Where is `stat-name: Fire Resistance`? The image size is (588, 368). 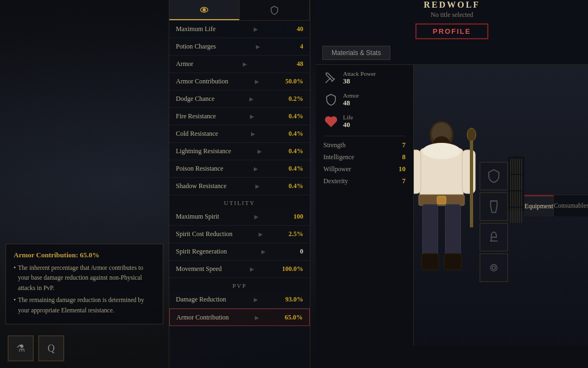
stat-name: Fire Resistance is located at coordinates (196, 117).